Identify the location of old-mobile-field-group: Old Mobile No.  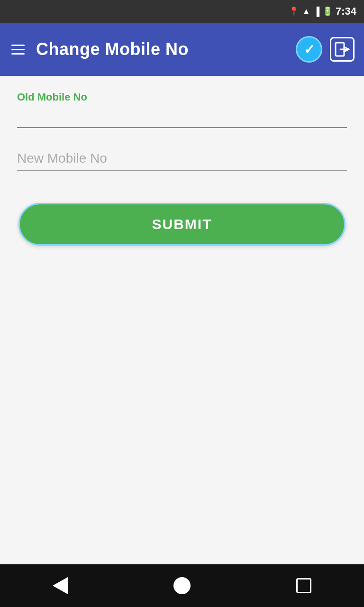
(182, 110).